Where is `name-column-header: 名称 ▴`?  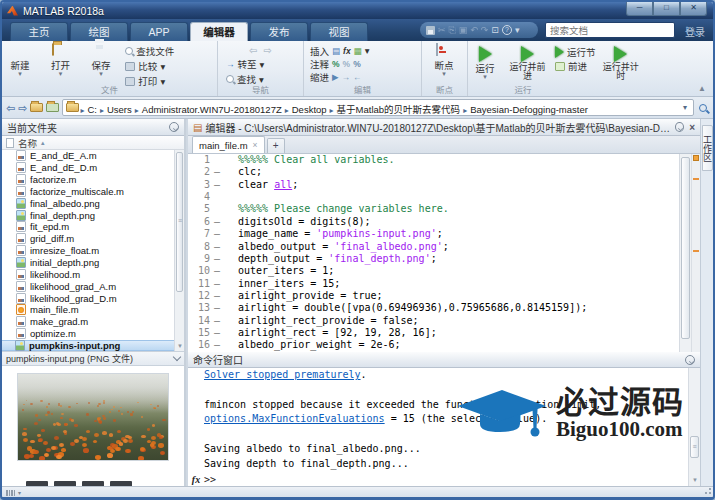
name-column-header: 名称 ▴ is located at coordinates (93, 143).